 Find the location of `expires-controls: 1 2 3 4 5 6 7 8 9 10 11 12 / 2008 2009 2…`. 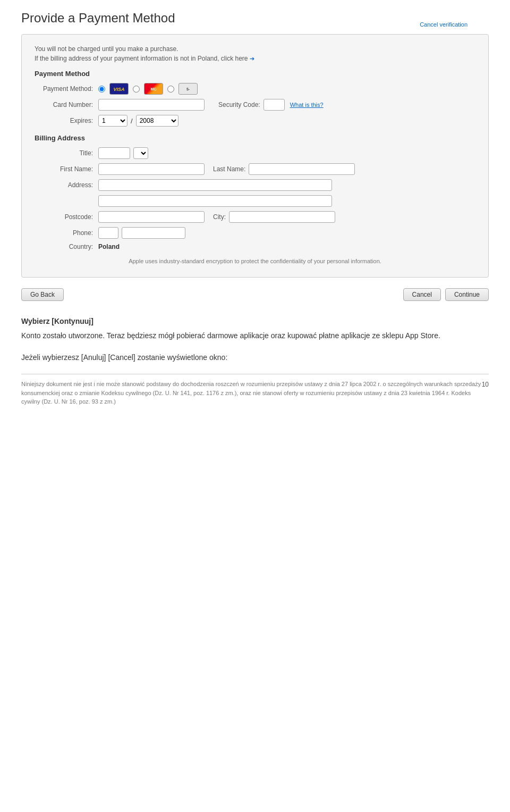

expires-controls: 1 2 3 4 5 6 7 8 9 10 11 12 / 2008 2009 2… is located at coordinates (287, 121).